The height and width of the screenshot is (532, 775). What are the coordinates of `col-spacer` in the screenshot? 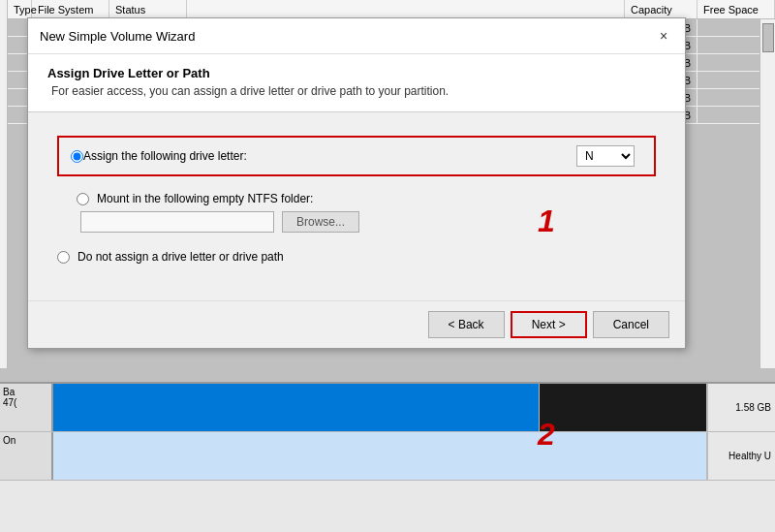 It's located at (406, 10).